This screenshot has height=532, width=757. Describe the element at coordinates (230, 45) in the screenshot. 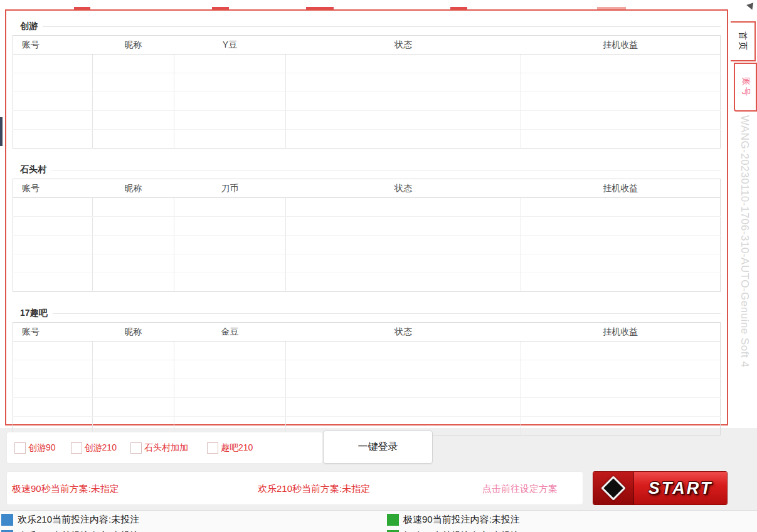

I see `col-header-currency: Y豆` at that location.